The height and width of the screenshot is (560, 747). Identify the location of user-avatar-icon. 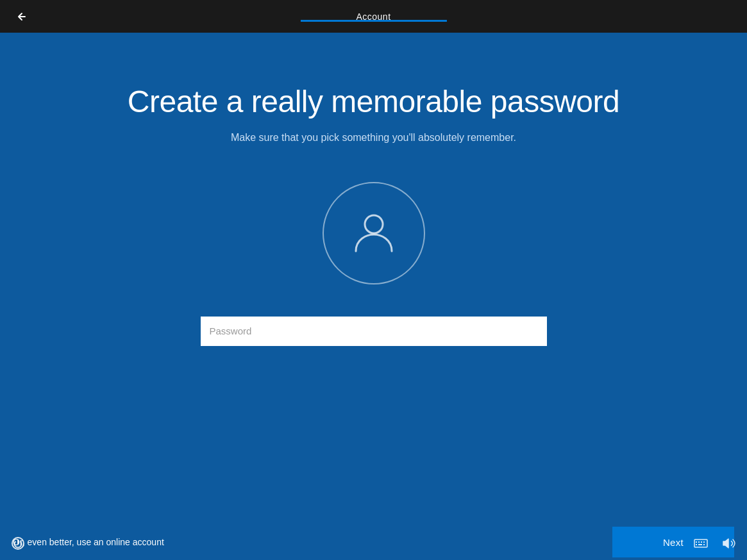
(374, 233).